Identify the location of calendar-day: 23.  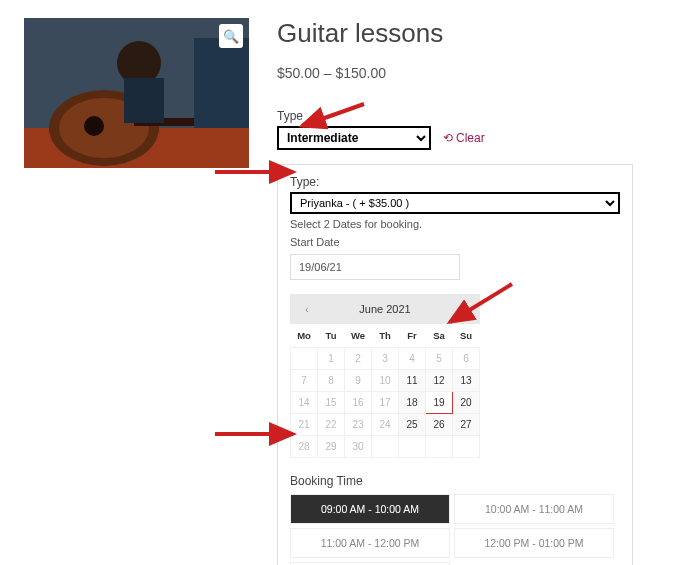
(358, 425).